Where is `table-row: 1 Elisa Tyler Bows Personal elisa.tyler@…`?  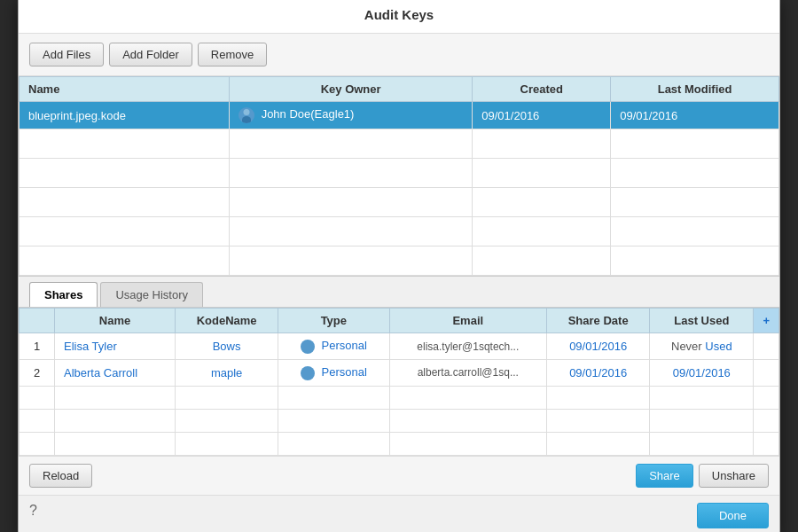 table-row: 1 Elisa Tyler Bows Personal elisa.tyler@… is located at coordinates (399, 347).